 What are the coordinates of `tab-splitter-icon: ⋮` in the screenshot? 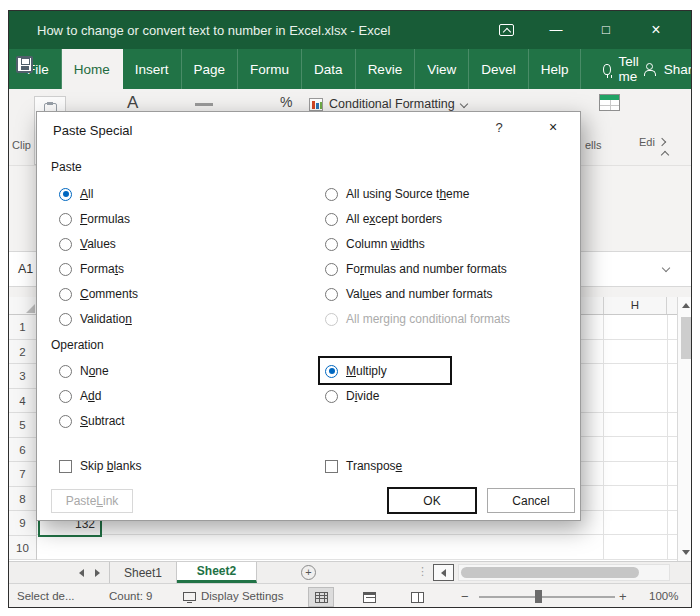 It's located at (422, 572).